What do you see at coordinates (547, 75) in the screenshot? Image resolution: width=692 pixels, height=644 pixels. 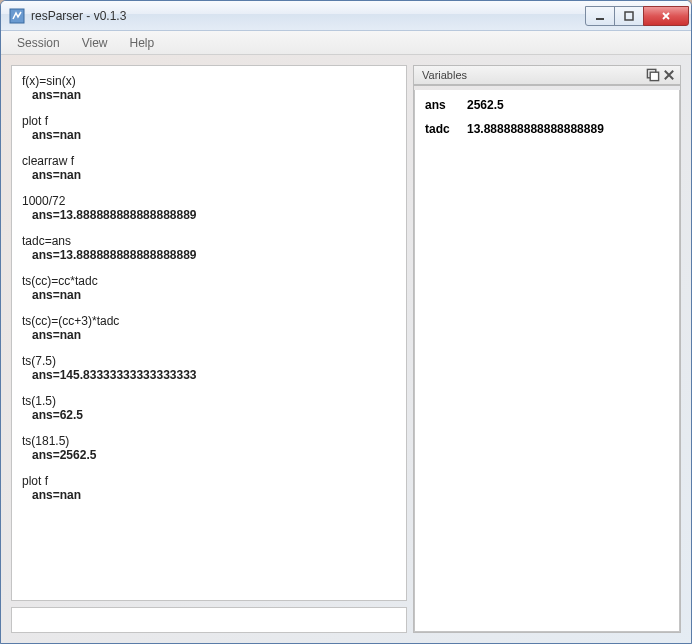 I see `variables-panel-header: Variables` at bounding box center [547, 75].